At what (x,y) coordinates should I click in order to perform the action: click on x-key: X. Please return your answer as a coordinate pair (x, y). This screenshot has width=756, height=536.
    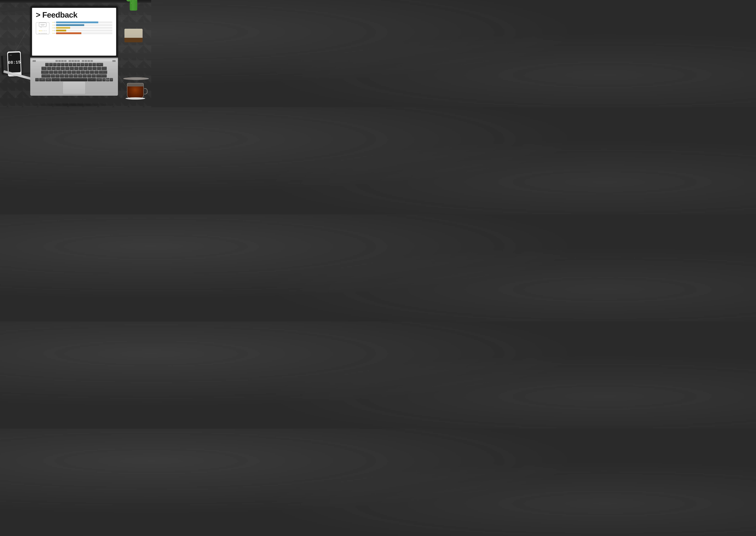
    Looking at the image, I should click on (57, 76).